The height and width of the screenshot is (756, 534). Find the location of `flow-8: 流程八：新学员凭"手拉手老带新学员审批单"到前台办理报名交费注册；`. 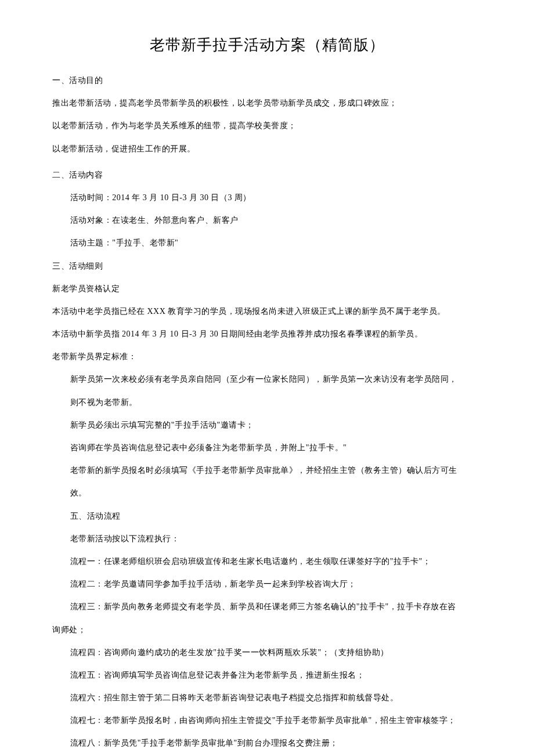

flow-8: 流程八：新学员凭"手拉手老带新学员审批单"到前台办理报名交费注册； is located at coordinates (267, 743).